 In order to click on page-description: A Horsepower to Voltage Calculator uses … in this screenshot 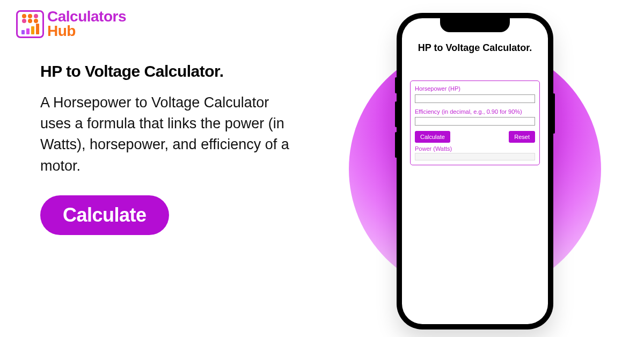, I will do `click(165, 134)`.